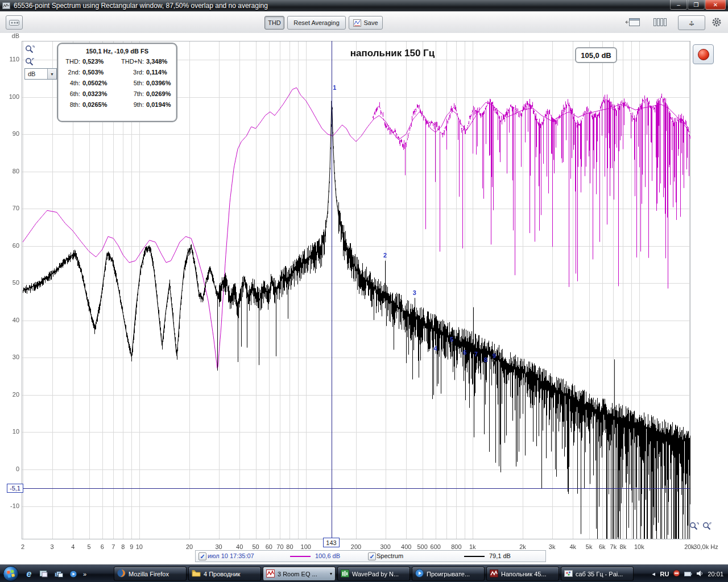  I want to click on internet-explorer-icon: e, so click(29, 574).